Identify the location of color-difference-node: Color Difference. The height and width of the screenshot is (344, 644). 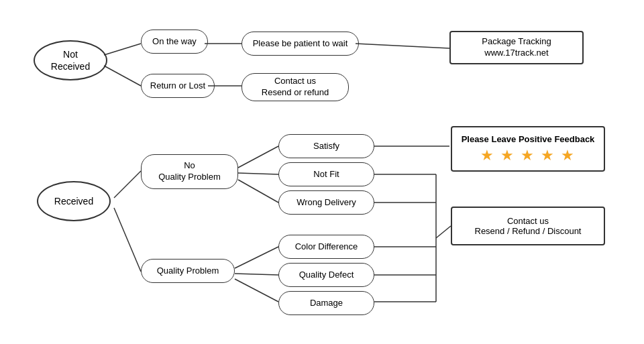
(326, 247).